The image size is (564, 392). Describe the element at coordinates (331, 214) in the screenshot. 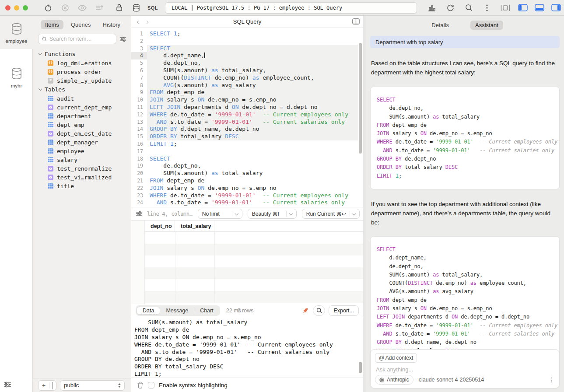

I see `run-current-button: Run Current ⌘↩` at that location.